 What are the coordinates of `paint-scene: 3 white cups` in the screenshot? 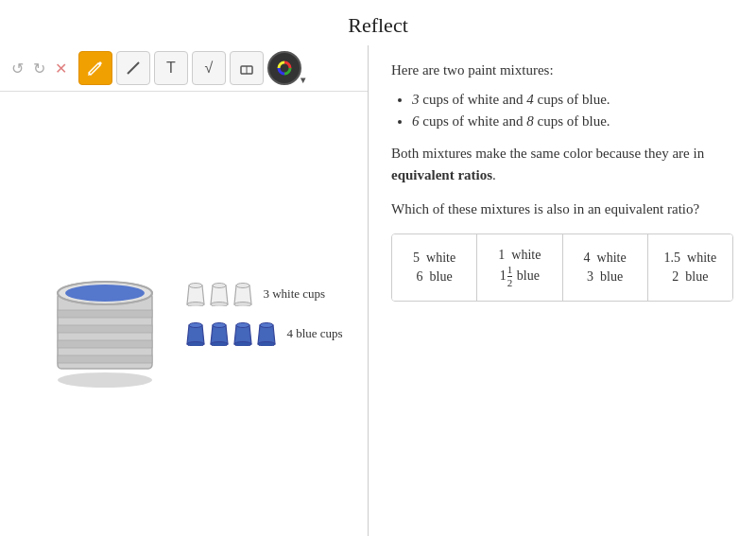 It's located at (193, 314).